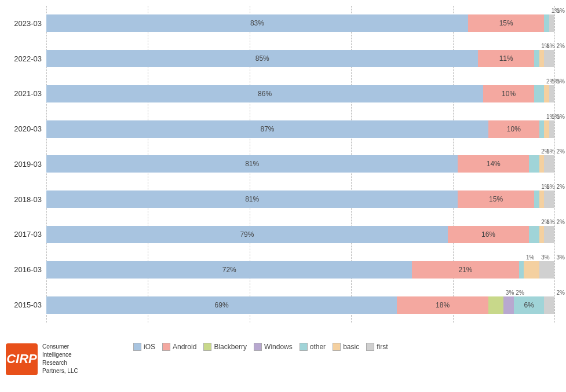  I want to click on bar-segment-basic-2021-03: 1%, so click(547, 94).